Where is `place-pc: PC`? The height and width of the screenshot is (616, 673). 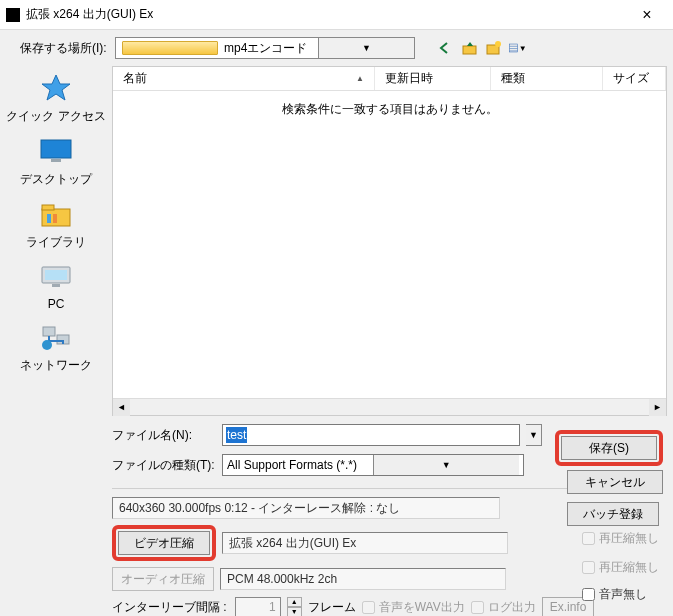 place-pc: PC is located at coordinates (56, 286).